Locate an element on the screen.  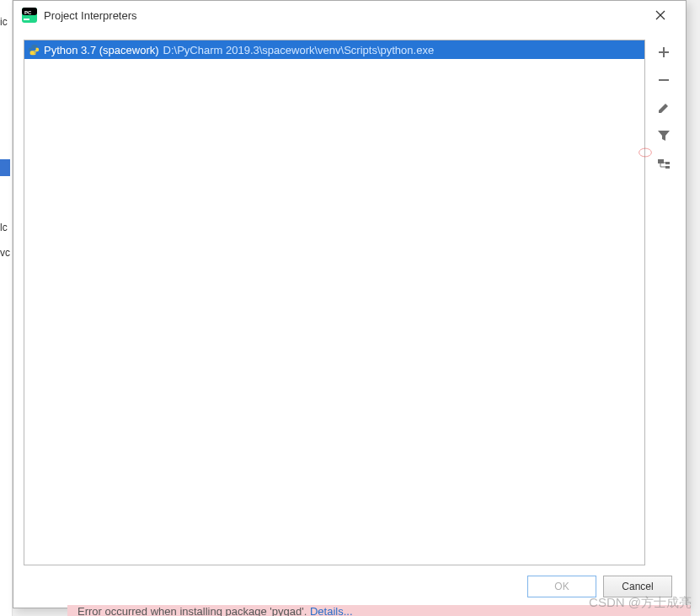
toolbar is located at coordinates (664, 303).